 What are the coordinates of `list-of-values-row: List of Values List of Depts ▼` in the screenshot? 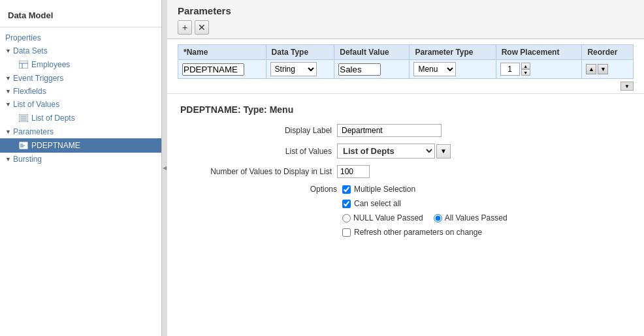 It's located at (406, 151).